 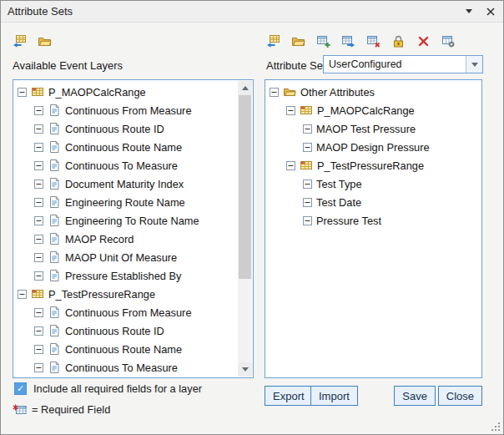 What do you see at coordinates (374, 202) in the screenshot?
I see `tree-item: Test Date` at bounding box center [374, 202].